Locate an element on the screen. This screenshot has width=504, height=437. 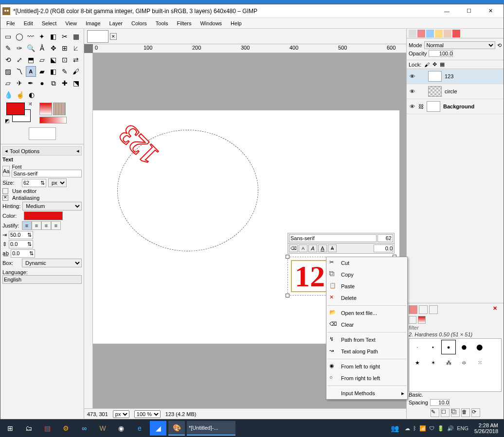
tb-app-icon: ◢ is located at coordinates (158, 428).